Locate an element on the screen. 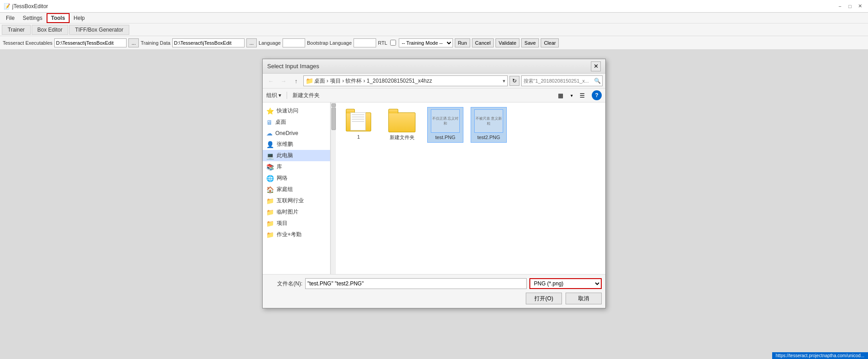  close-button: ✕ is located at coordinates (860, 6).